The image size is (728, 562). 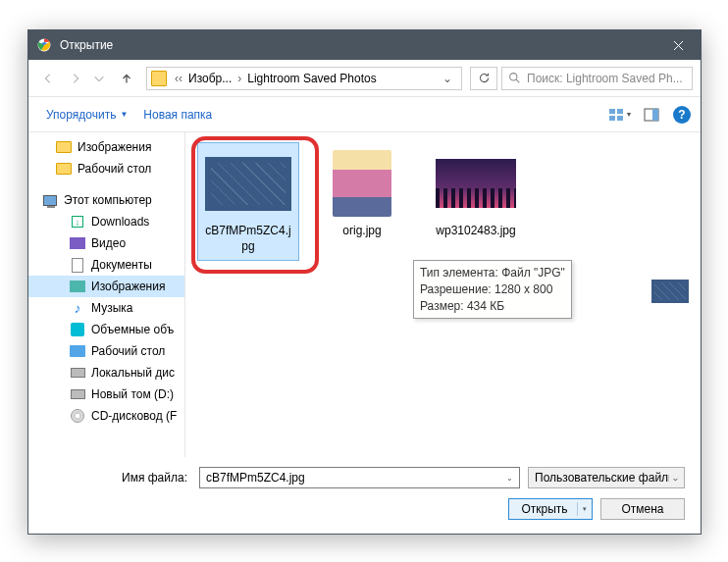 I want to click on tree-item-desktop-2: Рабочий стол, so click(x=106, y=351).